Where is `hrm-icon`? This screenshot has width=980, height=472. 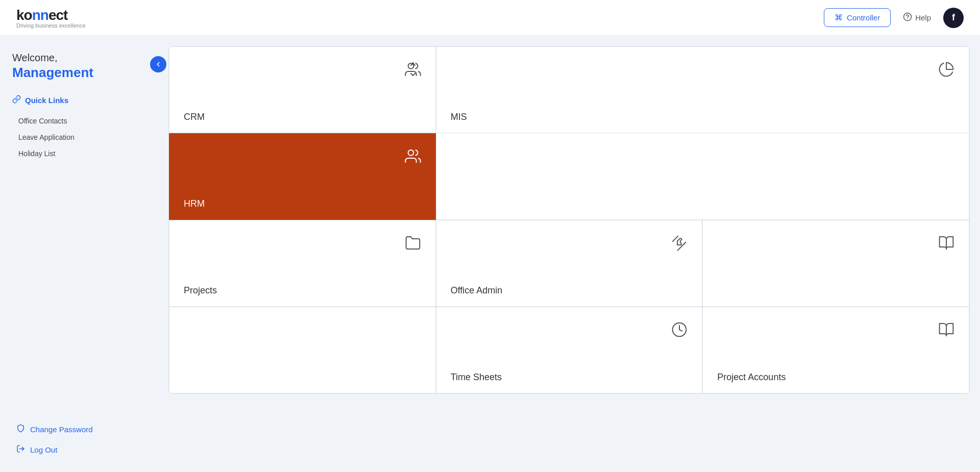 hrm-icon is located at coordinates (302, 156).